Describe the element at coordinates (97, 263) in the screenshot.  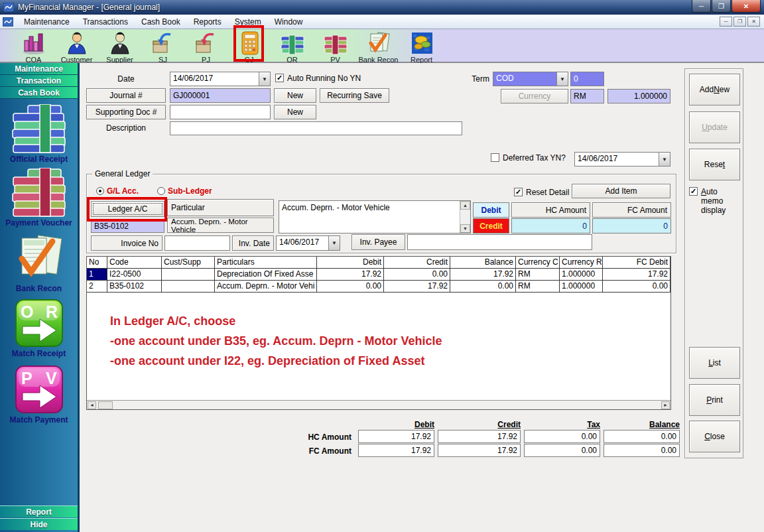
I see `table-column-header: No` at that location.